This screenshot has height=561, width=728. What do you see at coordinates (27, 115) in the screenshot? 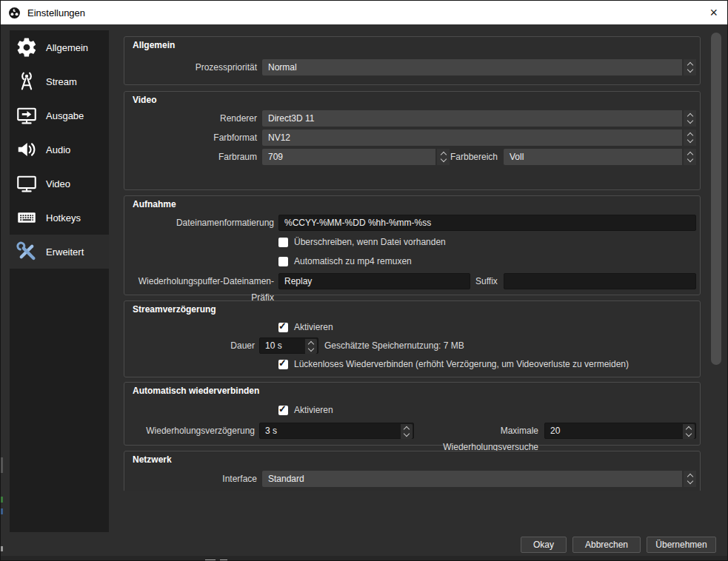
I see `monitor-output-arrow-icon` at bounding box center [27, 115].